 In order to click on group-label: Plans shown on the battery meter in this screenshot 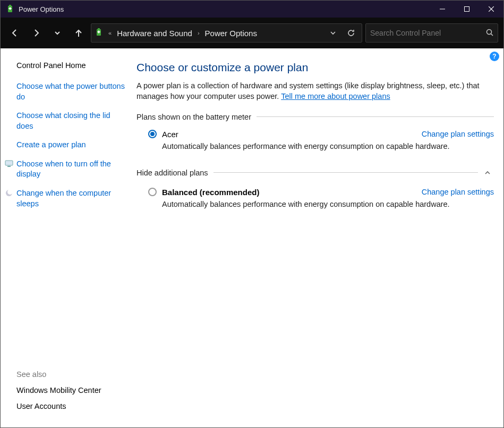, I will do `click(197, 117)`.